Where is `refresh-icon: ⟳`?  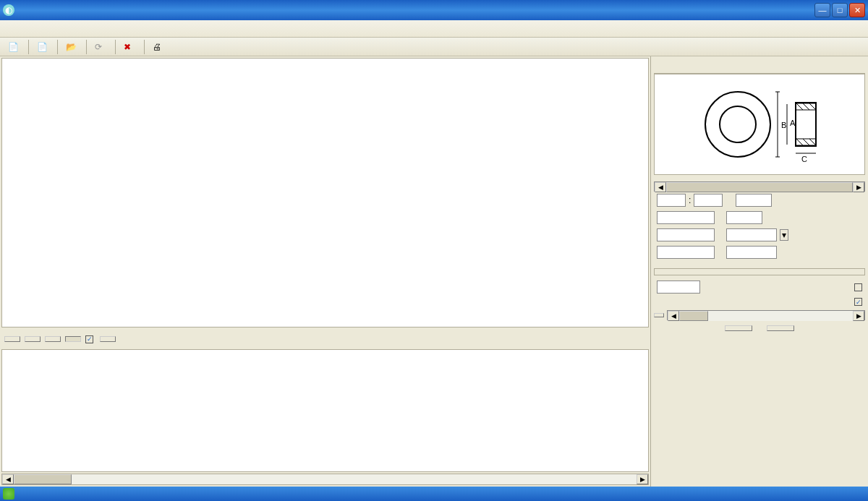 refresh-icon: ⟳ is located at coordinates (100, 47).